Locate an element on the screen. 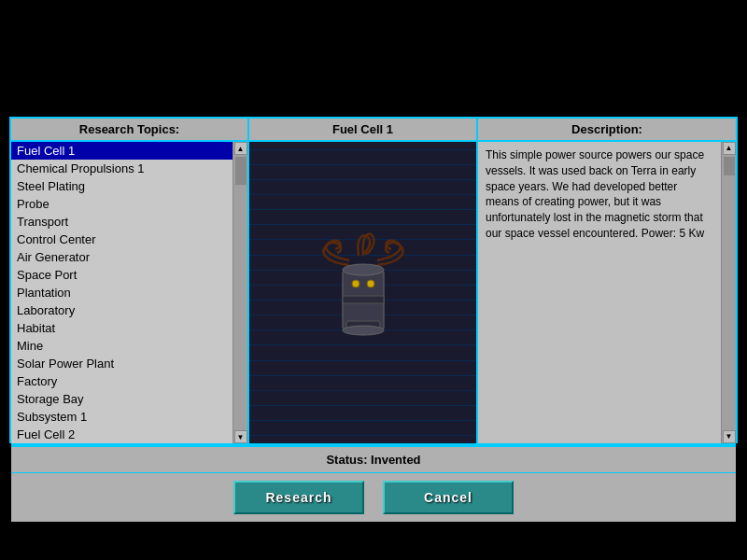 This screenshot has width=747, height=560. list-item: Subsystem 1 is located at coordinates (121, 416).